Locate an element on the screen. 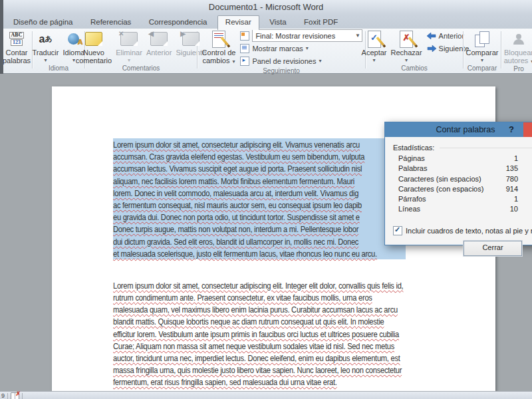  accept-icon: ✓ is located at coordinates (374, 39).